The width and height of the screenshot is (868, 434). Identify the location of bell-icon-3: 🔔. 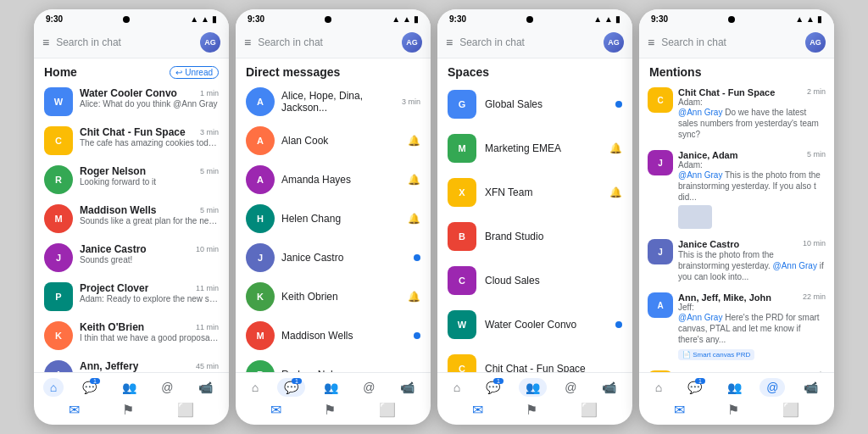
(414, 219).